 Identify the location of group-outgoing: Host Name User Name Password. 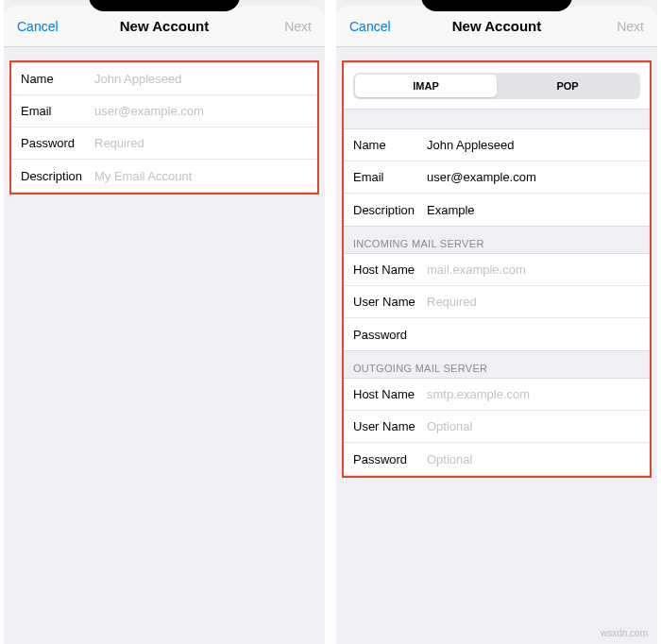
(497, 427).